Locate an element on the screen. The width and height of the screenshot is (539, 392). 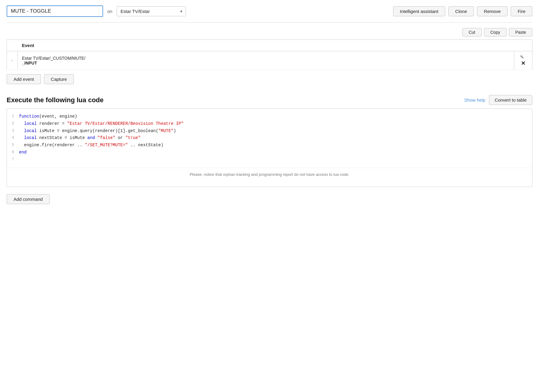
str-mute: "MUTE" is located at coordinates (166, 131).